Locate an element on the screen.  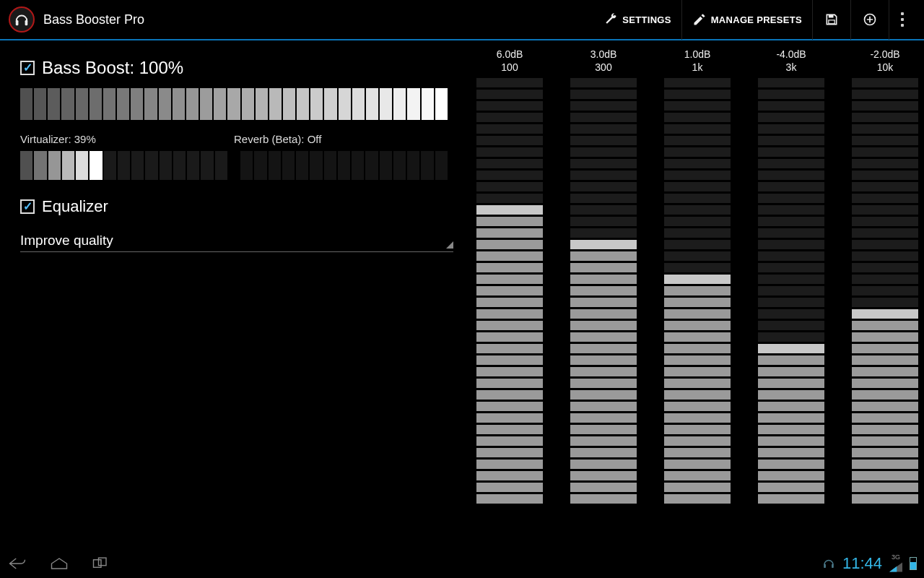
eq-band-label: -2.0dB10k is located at coordinates (885, 61).